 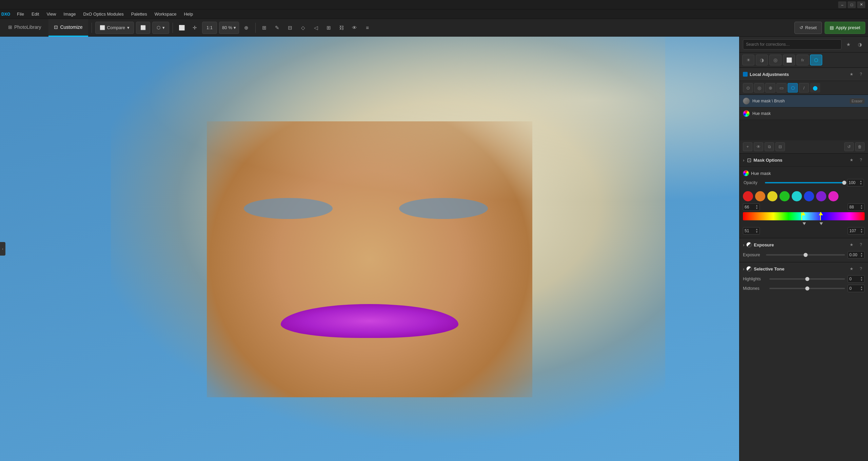 I want to click on swatch-green, so click(x=785, y=196).